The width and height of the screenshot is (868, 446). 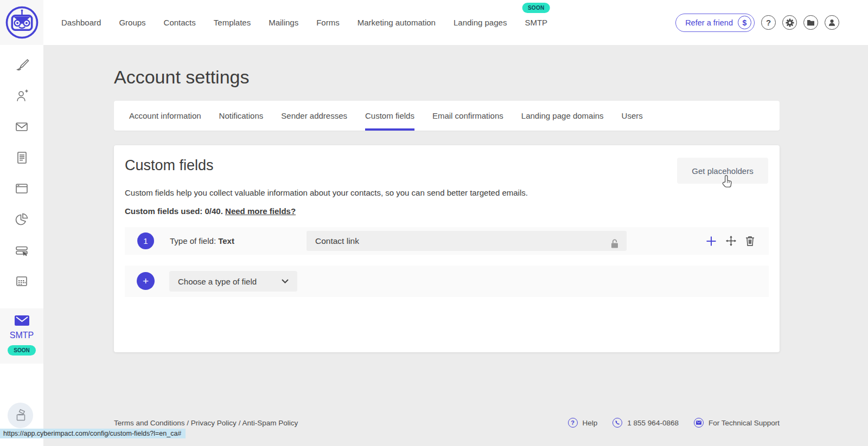 I want to click on tab-landing-page-domains: Landing page domains, so click(x=563, y=116).